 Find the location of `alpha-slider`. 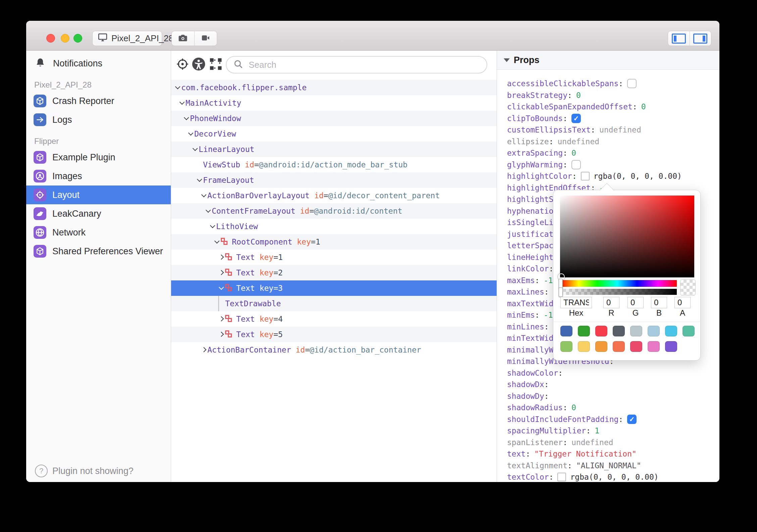

alpha-slider is located at coordinates (618, 292).